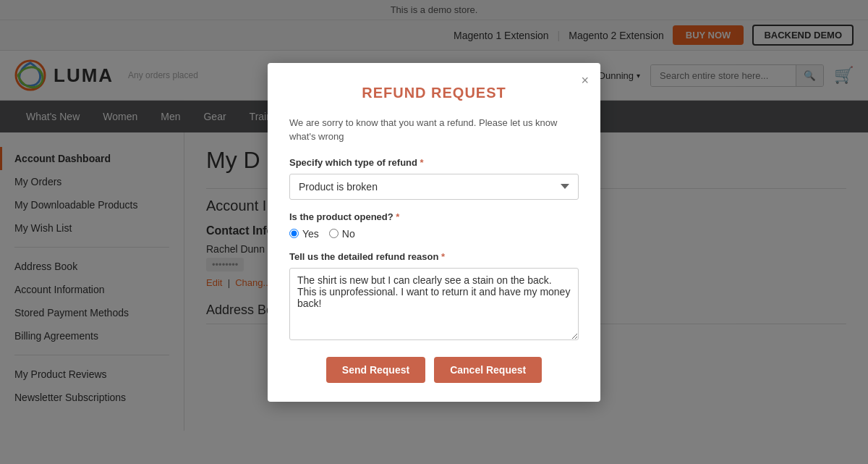 The height and width of the screenshot is (464, 868). I want to click on product-opened-required: *, so click(398, 217).